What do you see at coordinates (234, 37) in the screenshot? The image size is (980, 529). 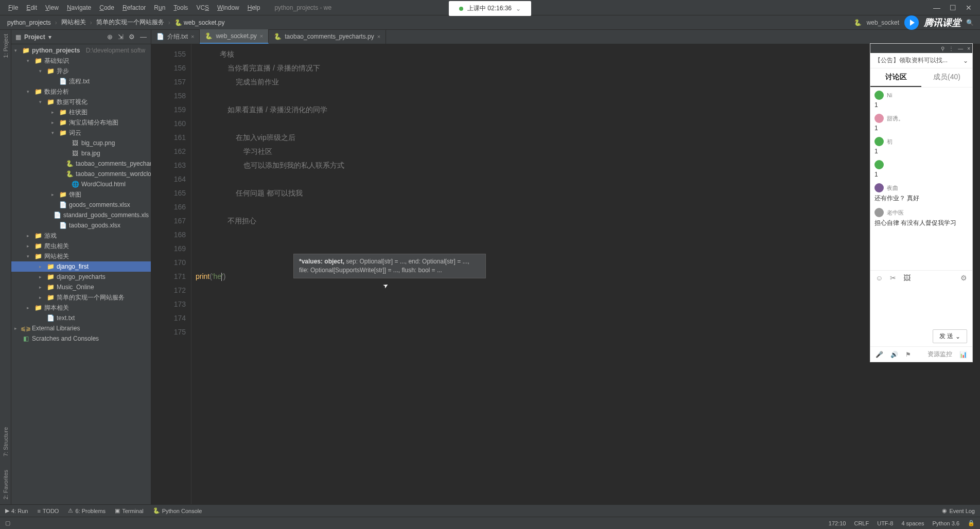 I see `tab-websocket: 🐍web_socket.py×` at bounding box center [234, 37].